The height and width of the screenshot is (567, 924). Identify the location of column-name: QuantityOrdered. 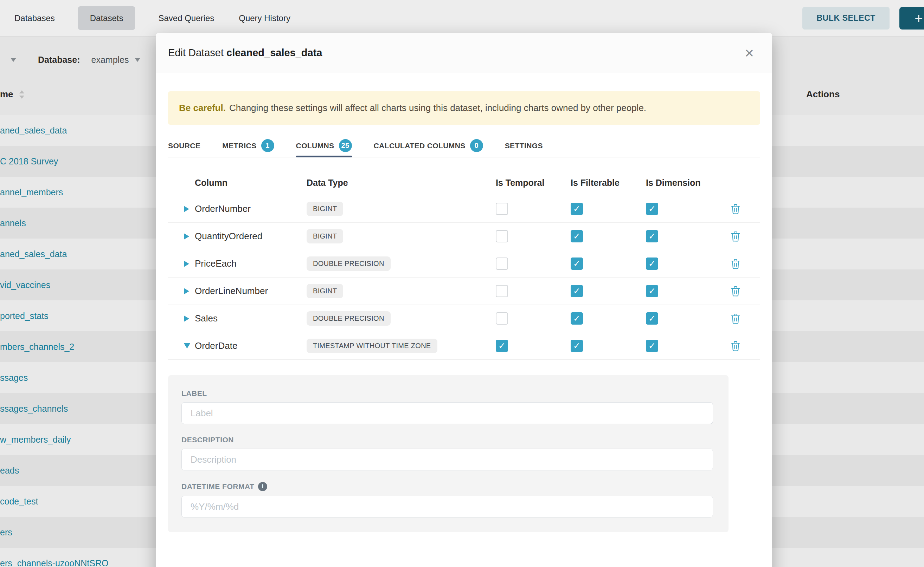
(251, 236).